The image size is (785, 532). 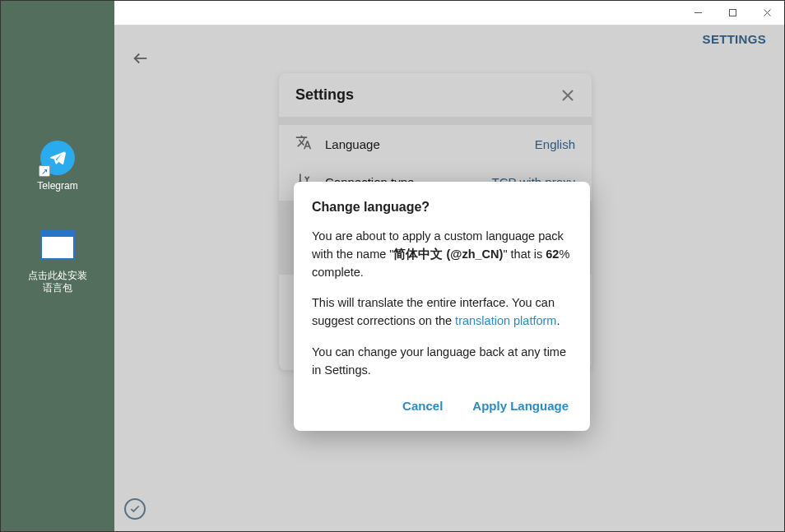 I want to click on row-label: Language, so click(x=423, y=145).